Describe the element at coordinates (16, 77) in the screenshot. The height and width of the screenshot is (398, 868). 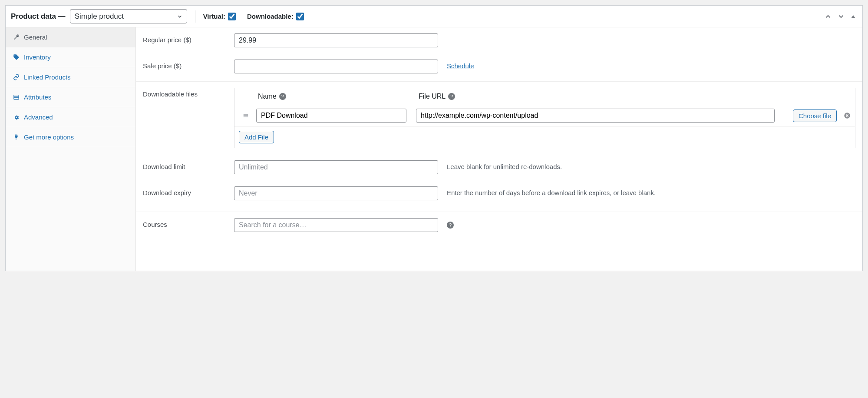
I see `link-icon` at that location.